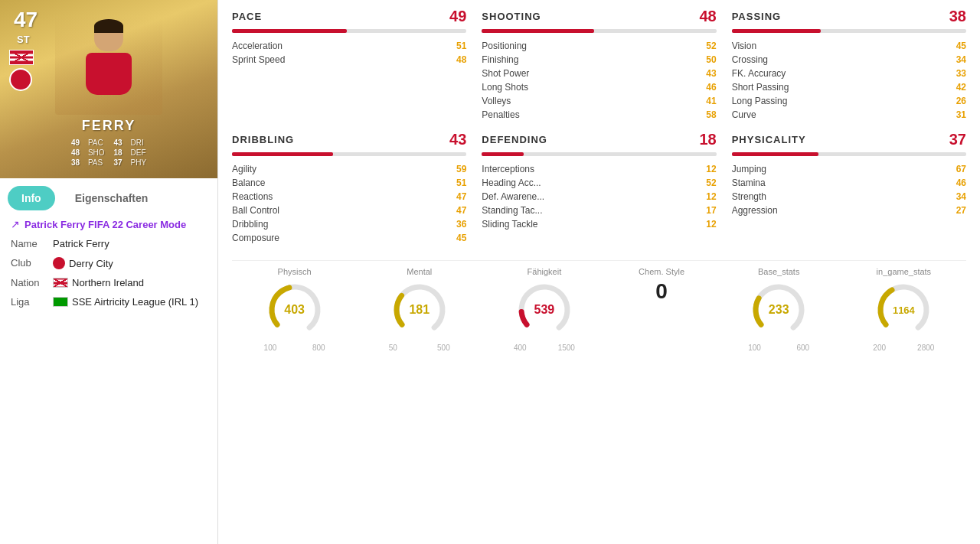 The width and height of the screenshot is (980, 544). I want to click on gauge-value-in_game_stats: 1164, so click(903, 311).